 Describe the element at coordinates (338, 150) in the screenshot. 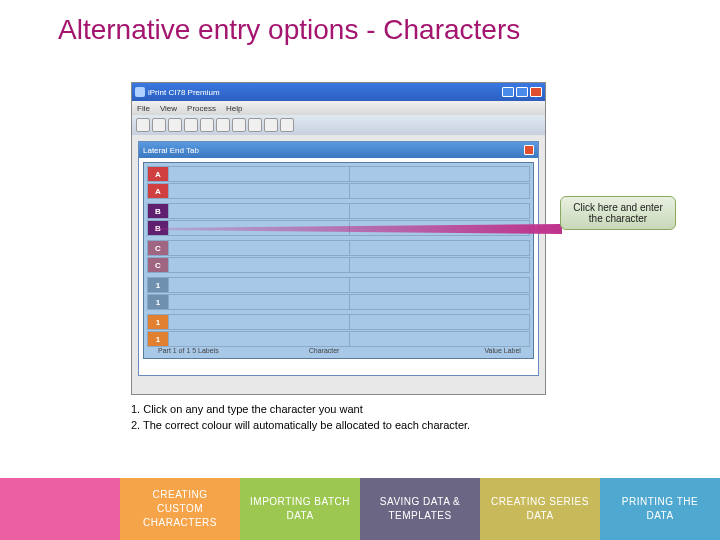

I see `panel-titlebar: Lateral End Tab` at that location.